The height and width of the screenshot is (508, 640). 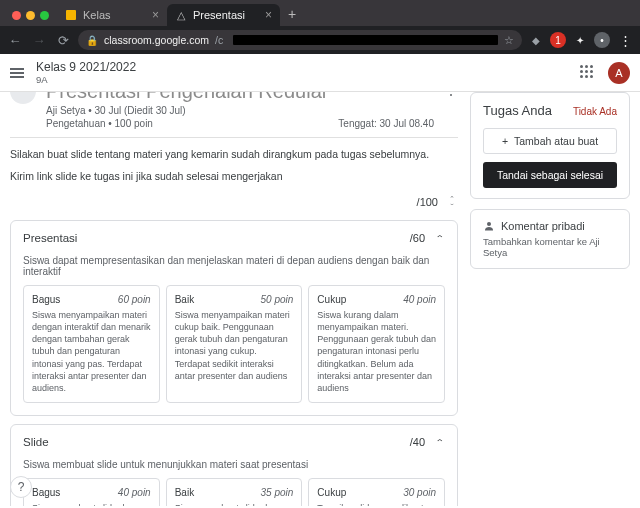 What do you see at coordinates (278, 492) in the screenshot?
I see `level-points: 35 poin` at bounding box center [278, 492].